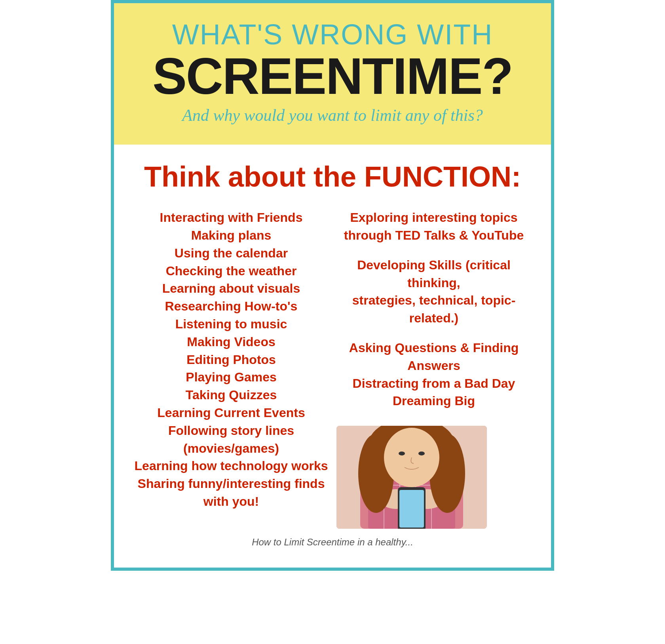 The height and width of the screenshot is (644, 665). What do you see at coordinates (231, 493) in the screenshot?
I see `list-item: Sharing funny/interesting finds with you…` at bounding box center [231, 493].